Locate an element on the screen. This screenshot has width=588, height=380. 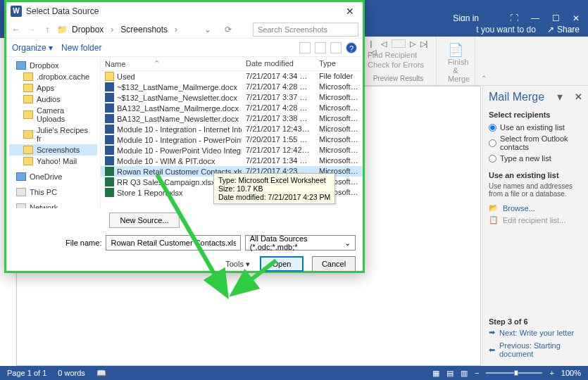
edit-recipient-list-link: 📋Edit recipient list... is located at coordinates (535, 220).